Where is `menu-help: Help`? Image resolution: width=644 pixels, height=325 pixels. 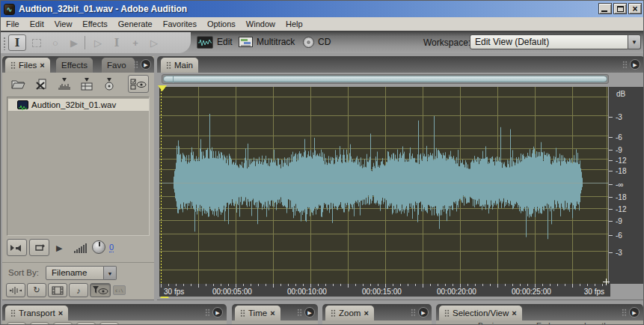 menu-help: Help is located at coordinates (295, 24).